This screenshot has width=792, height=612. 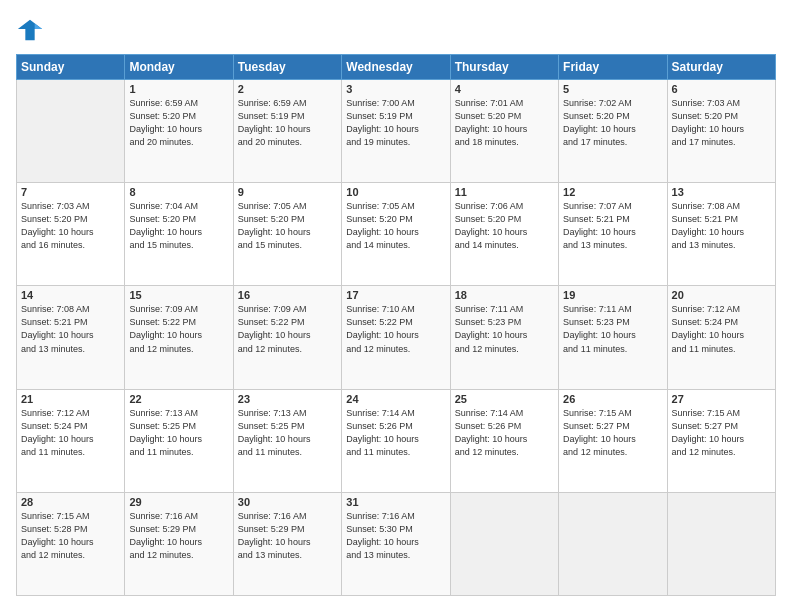 I want to click on day-number: 30, so click(x=288, y=502).